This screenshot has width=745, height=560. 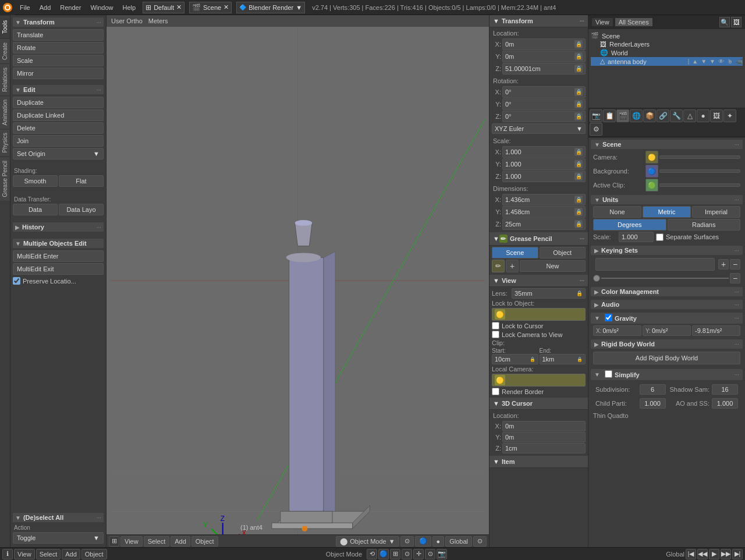 What do you see at coordinates (714, 554) in the screenshot?
I see `timeline-play-btn: ▶` at bounding box center [714, 554].